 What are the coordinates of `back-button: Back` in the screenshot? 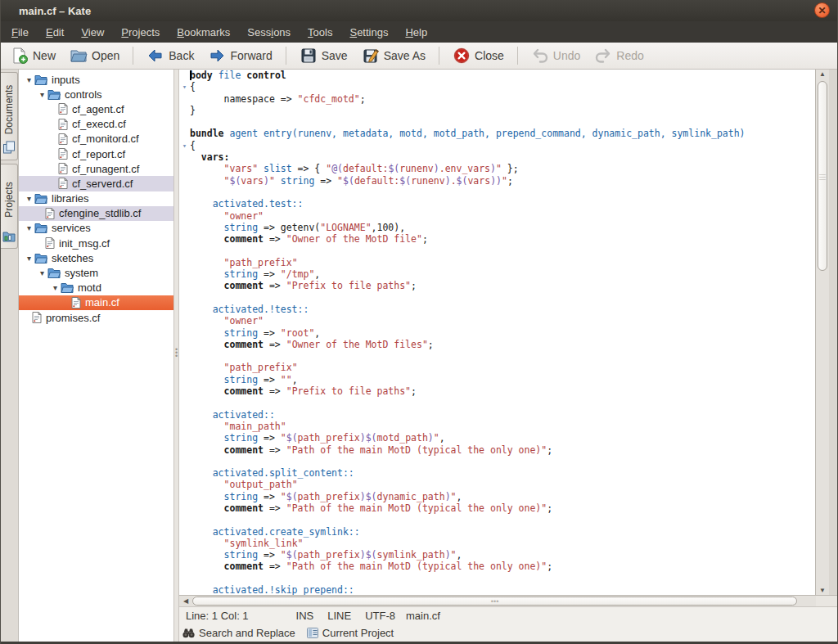 It's located at (170, 56).